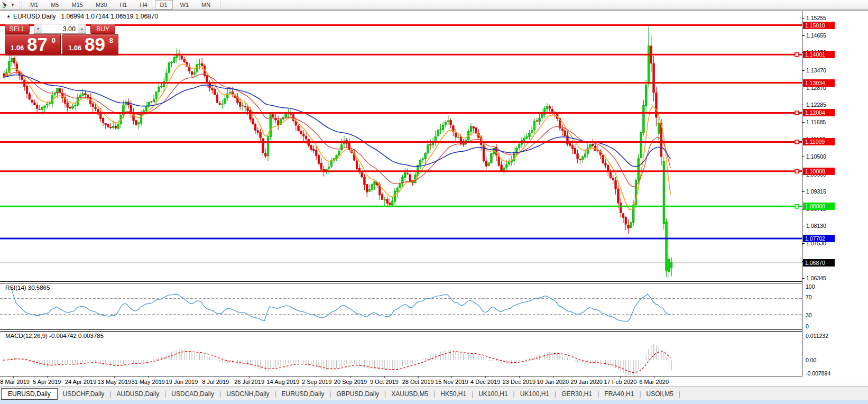 This screenshot has width=868, height=404. I want to click on date-label: 8 Jul 2019, so click(216, 382).